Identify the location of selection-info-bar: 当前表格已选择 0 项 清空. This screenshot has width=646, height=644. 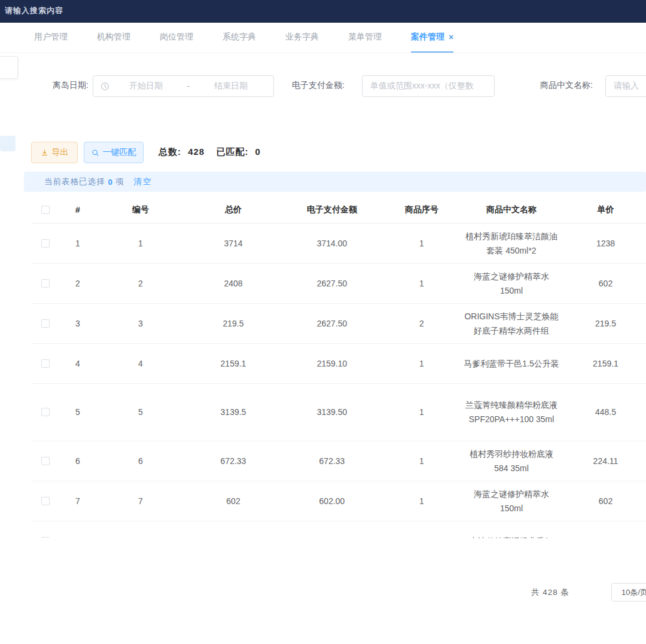
(335, 182).